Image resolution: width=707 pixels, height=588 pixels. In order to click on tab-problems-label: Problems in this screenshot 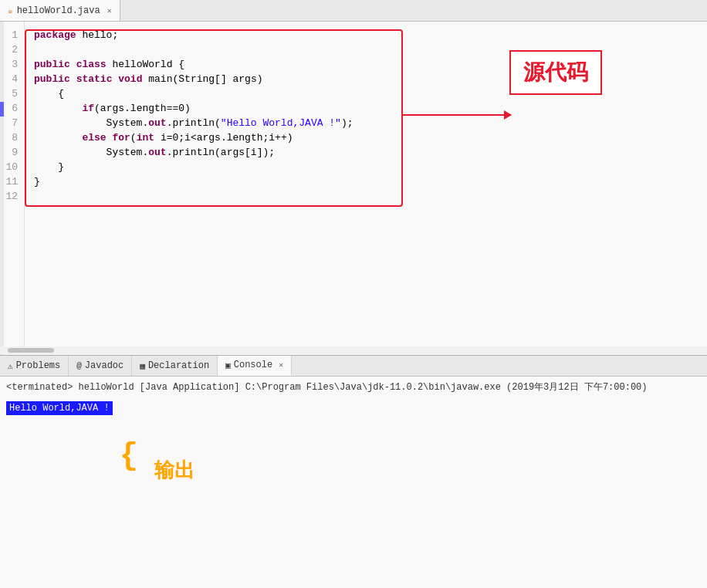, I will do `click(39, 366)`.